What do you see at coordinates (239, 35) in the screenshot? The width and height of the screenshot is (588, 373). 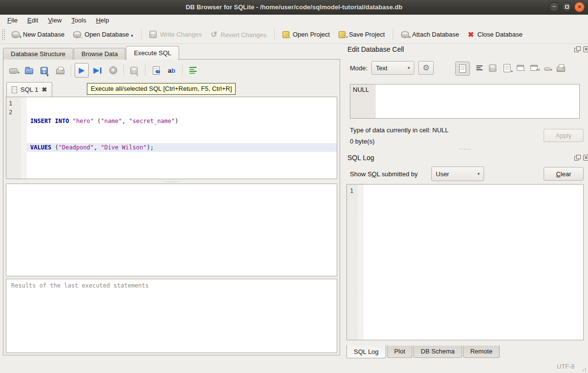 I see `revert-changes-button: ↺ Revert Changes` at bounding box center [239, 35].